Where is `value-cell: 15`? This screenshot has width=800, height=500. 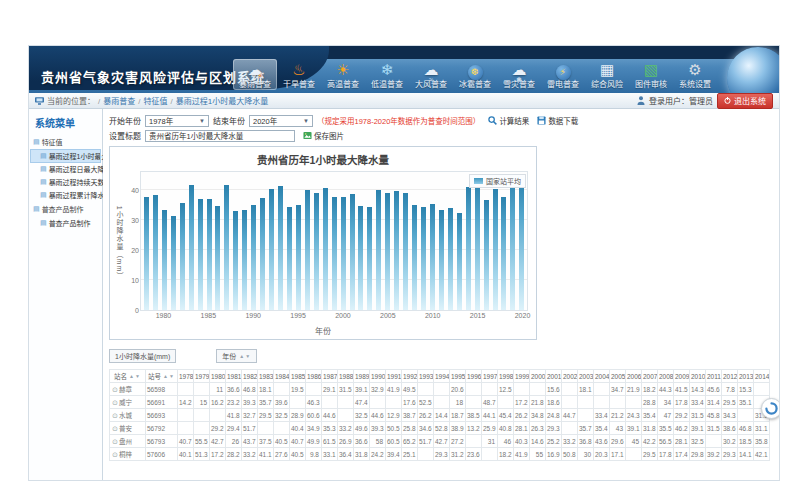 value-cell: 15 is located at coordinates (202, 402).